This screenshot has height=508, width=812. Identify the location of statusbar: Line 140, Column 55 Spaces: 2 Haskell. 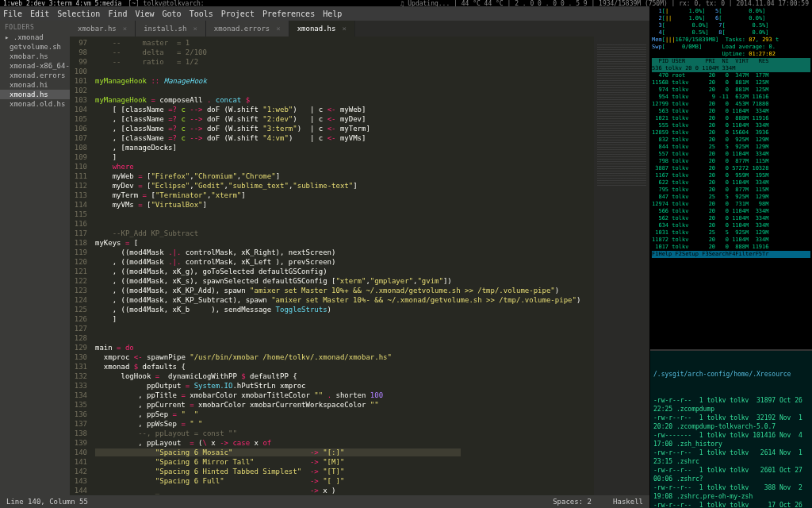
(325, 502).